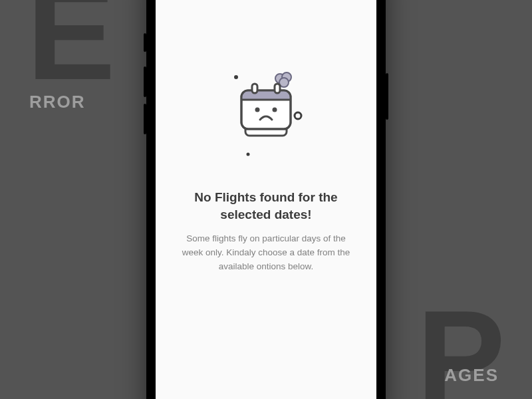  What do you see at coordinates (266, 206) in the screenshot?
I see `error-title: No Flights found for the selected dates!` at bounding box center [266, 206].